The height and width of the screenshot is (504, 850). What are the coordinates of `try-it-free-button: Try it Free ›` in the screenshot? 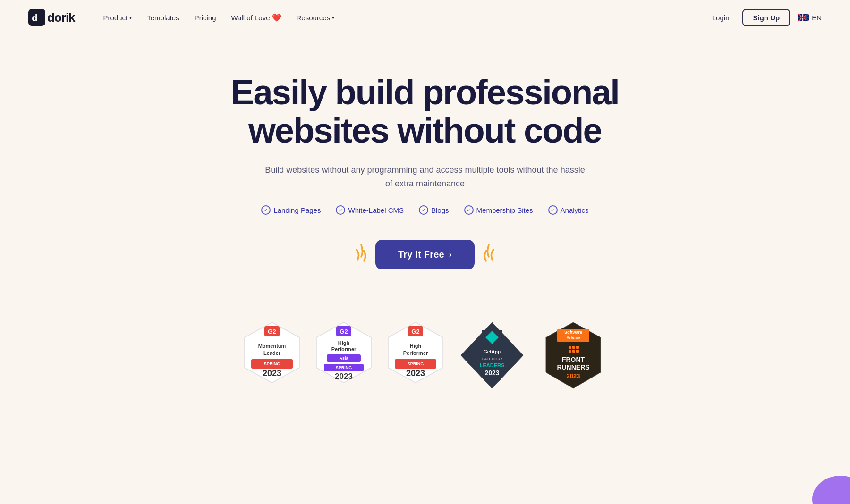 It's located at (425, 255).